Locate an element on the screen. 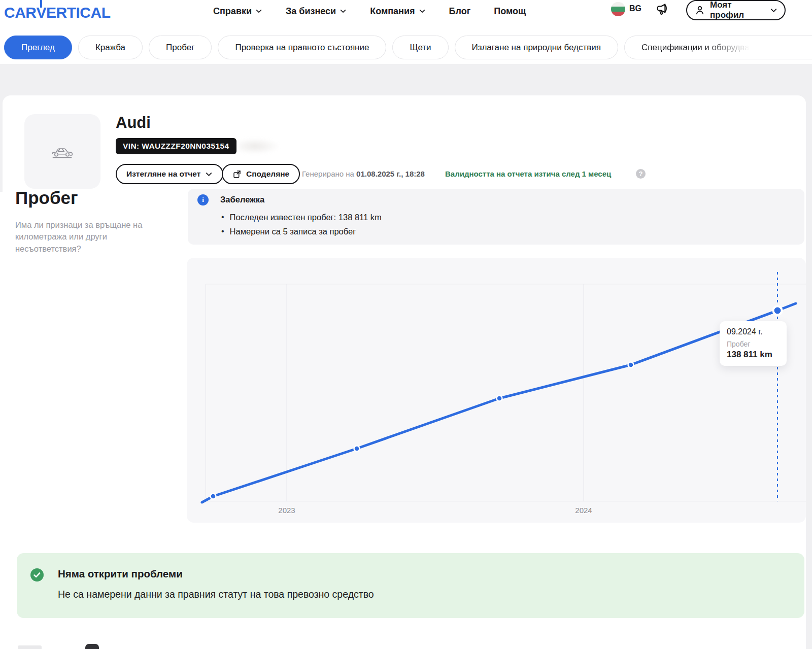  report-card-extension is located at coordinates (1, 420).